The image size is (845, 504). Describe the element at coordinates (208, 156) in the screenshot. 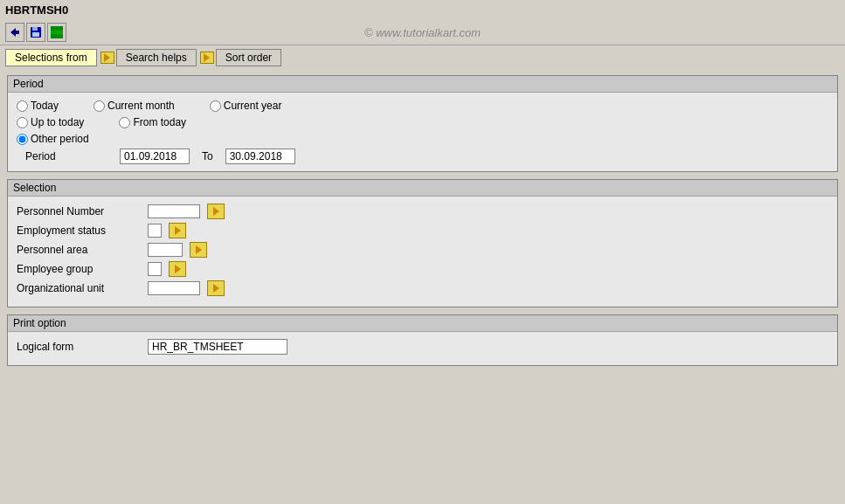

I see `period-to-label: To` at that location.